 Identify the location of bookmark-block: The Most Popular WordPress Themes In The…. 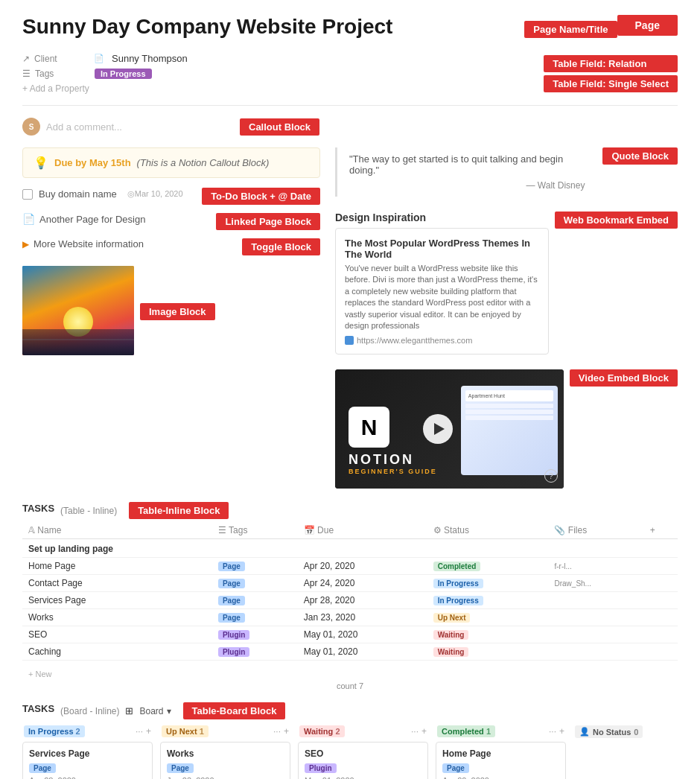
(442, 291).